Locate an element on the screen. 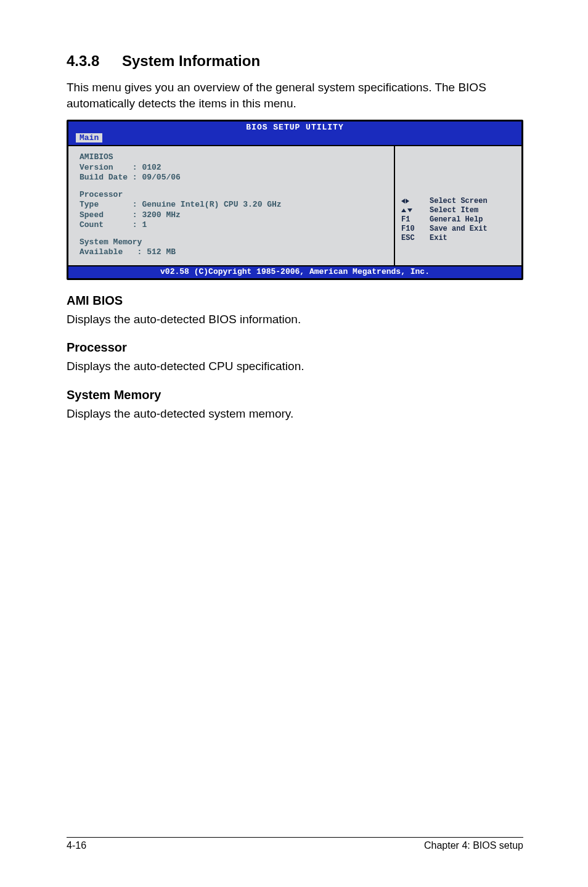 This screenshot has width=588, height=887. bios-info-pane: AMIBIOS Version : 0102 Build Date : 09/0… is located at coordinates (232, 205).